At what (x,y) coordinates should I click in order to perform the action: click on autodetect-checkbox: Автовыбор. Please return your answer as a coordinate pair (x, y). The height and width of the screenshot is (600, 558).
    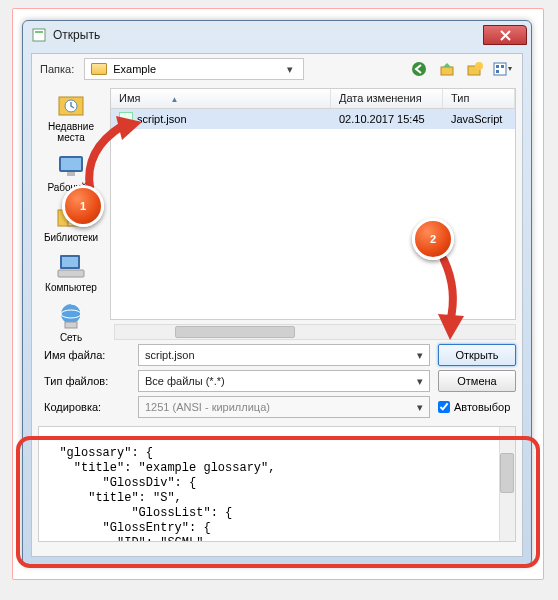
    Looking at the image, I should click on (477, 407).